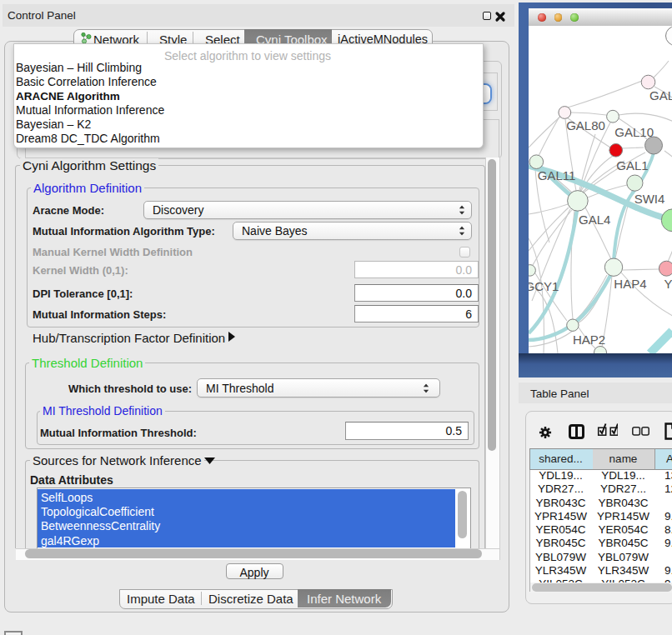  What do you see at coordinates (594, 220) in the screenshot?
I see `svg-text: GAL4` at bounding box center [594, 220].